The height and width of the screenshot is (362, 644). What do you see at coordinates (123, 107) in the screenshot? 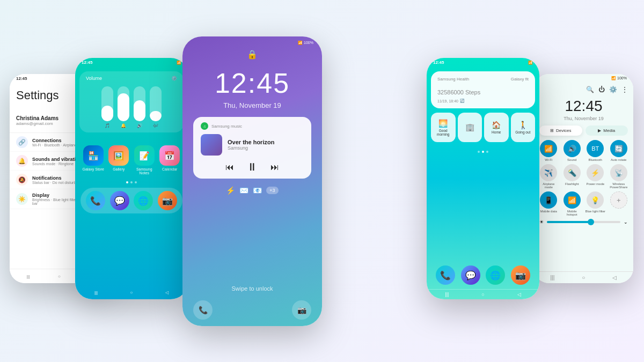
I see `volume-bar-2: 🔔` at bounding box center [123, 107].